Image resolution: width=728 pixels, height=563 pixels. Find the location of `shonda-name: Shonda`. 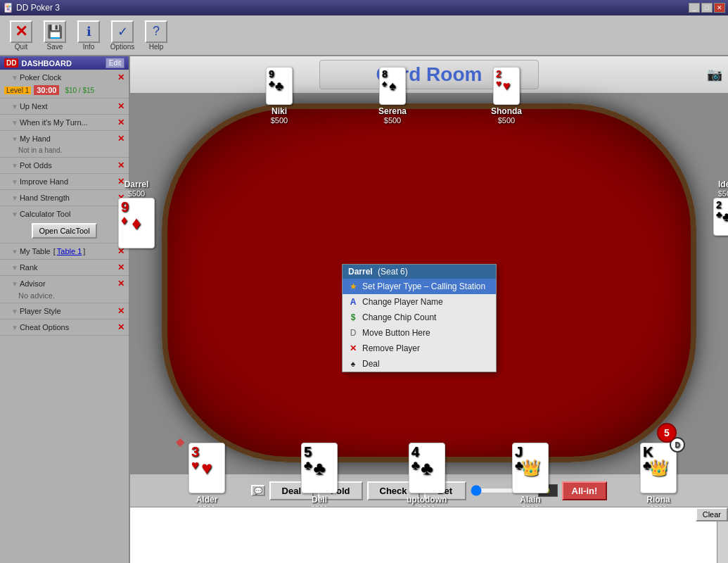

shonda-name: Shonda is located at coordinates (506, 111).